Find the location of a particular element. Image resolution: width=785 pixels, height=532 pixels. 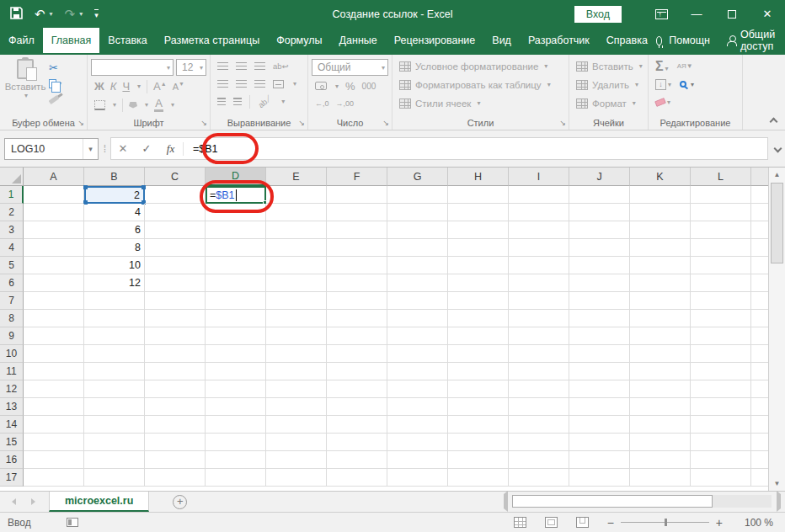

row-header-1: 1 is located at coordinates (12, 195).